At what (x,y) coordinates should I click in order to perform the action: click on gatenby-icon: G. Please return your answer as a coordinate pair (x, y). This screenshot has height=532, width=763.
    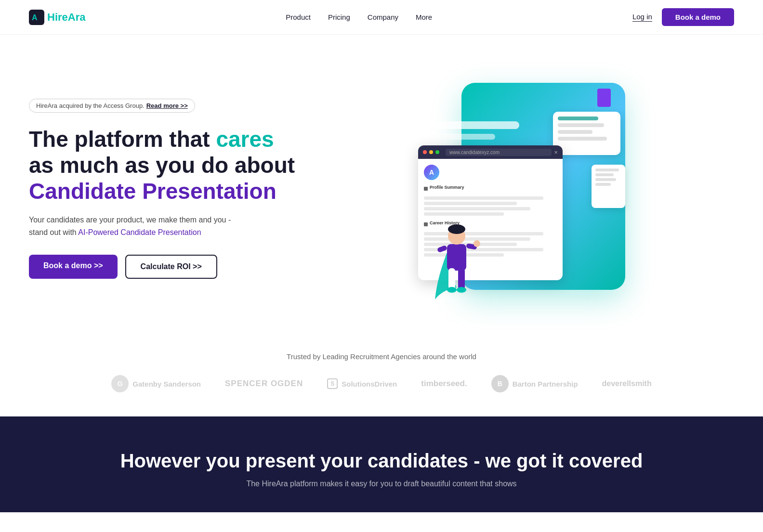
    Looking at the image, I should click on (120, 384).